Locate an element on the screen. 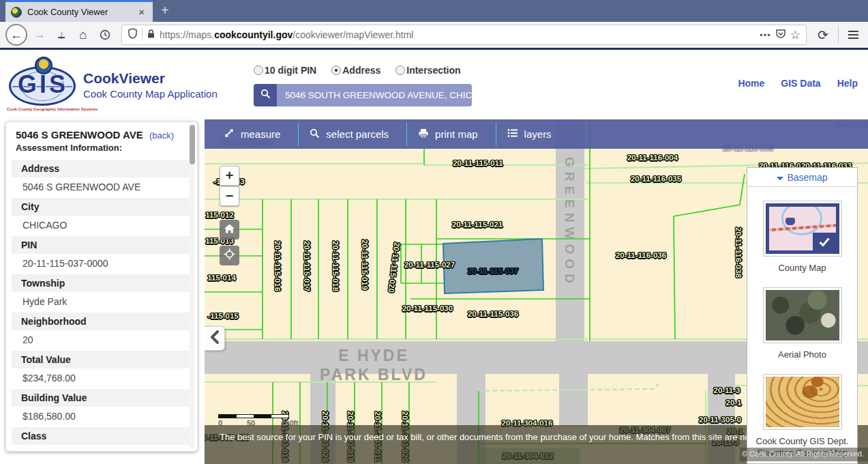 The image size is (868, 464). https-lock-icon is located at coordinates (151, 35).